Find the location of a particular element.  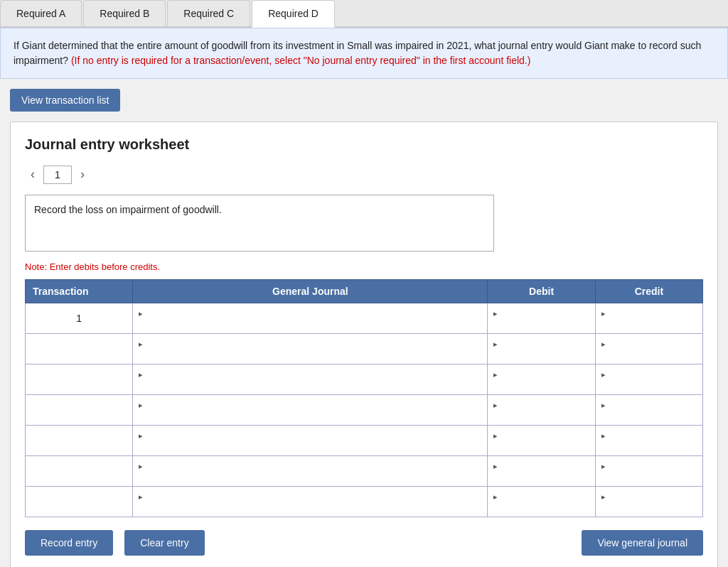

question-box: If Giant determined that the entire amou… is located at coordinates (364, 53).